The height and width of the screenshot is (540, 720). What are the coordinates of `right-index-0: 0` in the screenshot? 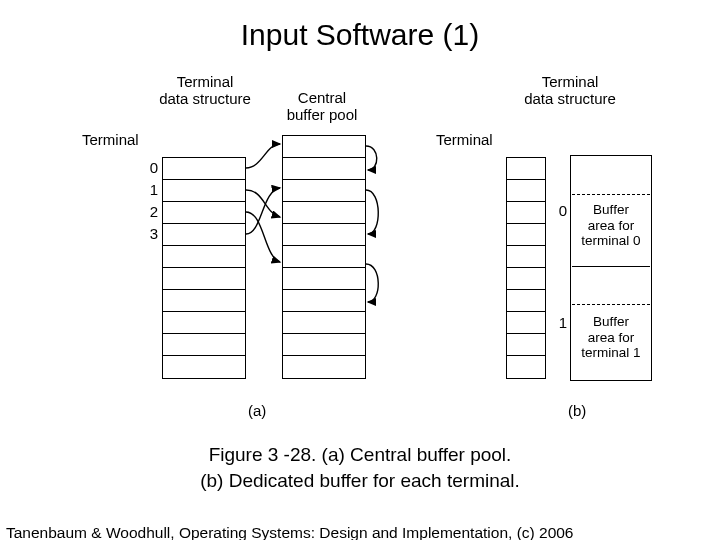 It's located at (560, 210).